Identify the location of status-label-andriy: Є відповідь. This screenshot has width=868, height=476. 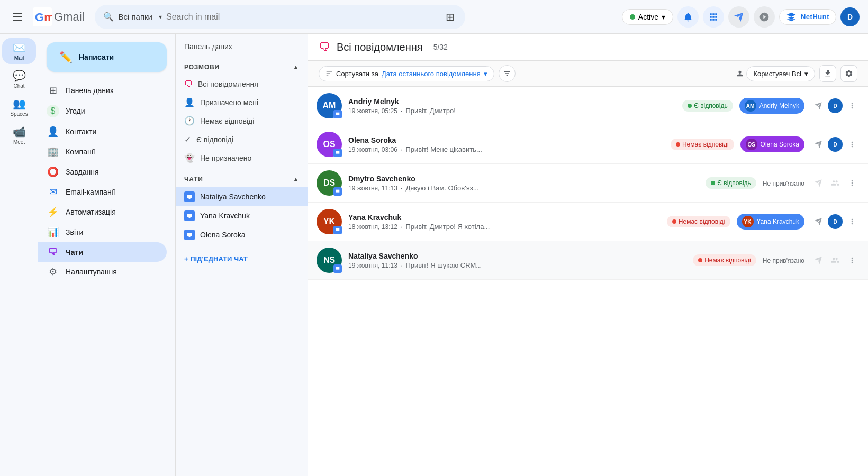
(710, 106).